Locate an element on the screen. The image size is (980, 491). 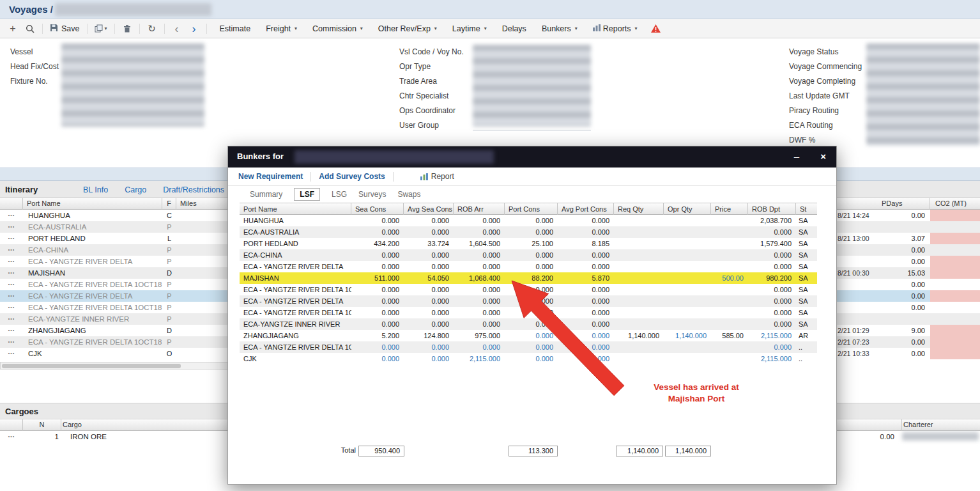
cell-avg-sea: 0.000 is located at coordinates (429, 347).